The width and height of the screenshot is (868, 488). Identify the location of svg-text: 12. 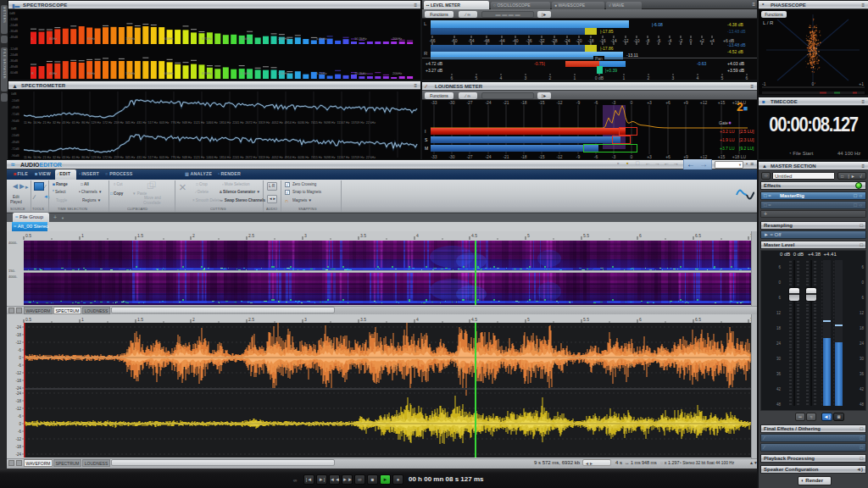
(862, 313).